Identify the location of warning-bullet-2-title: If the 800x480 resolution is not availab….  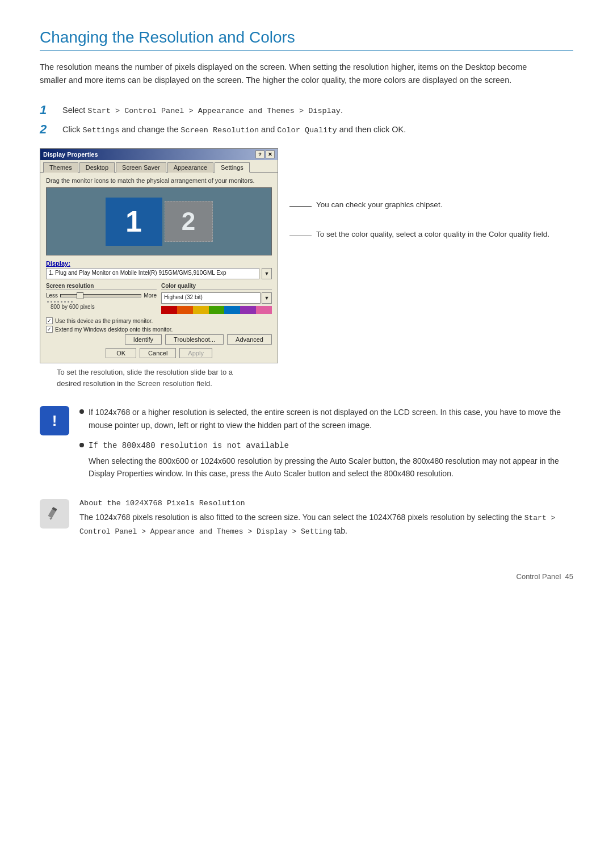
(331, 446).